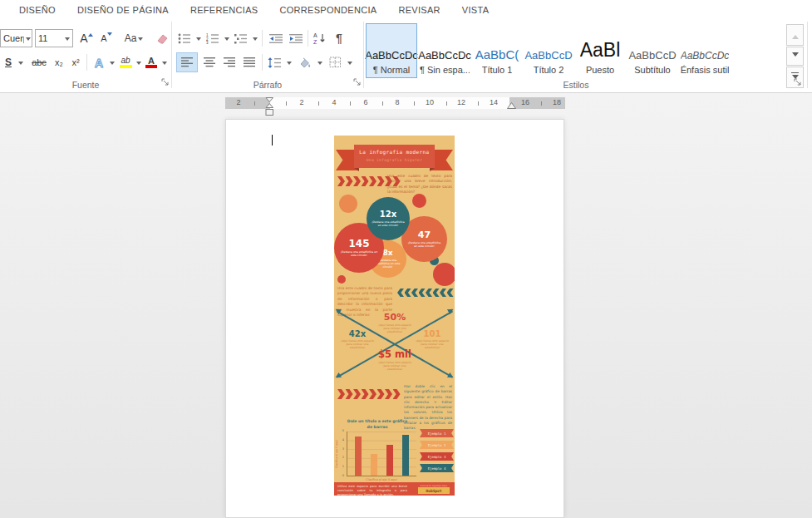 Image resolution: width=812 pixels, height=518 pixels. Describe the element at coordinates (151, 62) in the screenshot. I see `font-color-button: A` at that location.